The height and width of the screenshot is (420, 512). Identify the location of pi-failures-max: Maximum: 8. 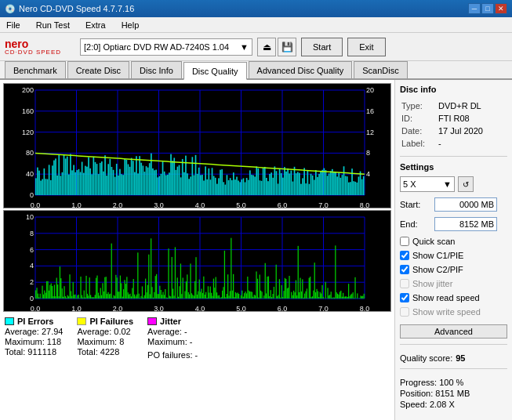
(105, 342).